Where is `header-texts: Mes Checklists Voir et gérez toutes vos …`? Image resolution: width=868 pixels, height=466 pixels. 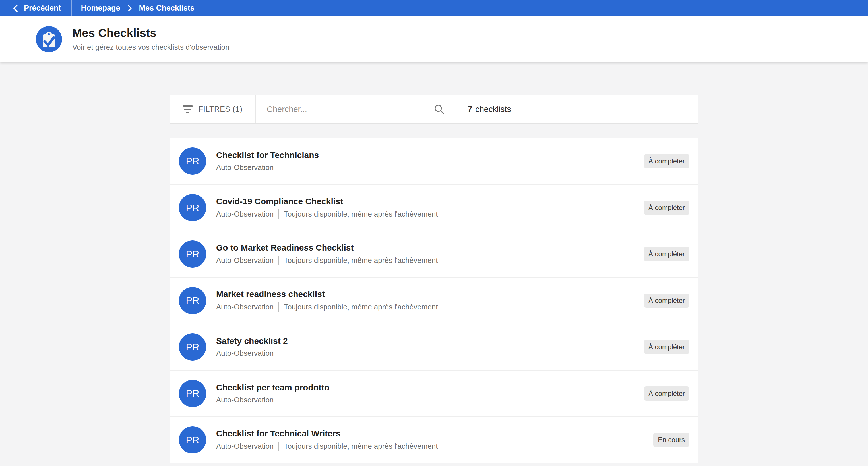
header-texts: Mes Checklists Voir et gérez toutes vos … is located at coordinates (151, 39).